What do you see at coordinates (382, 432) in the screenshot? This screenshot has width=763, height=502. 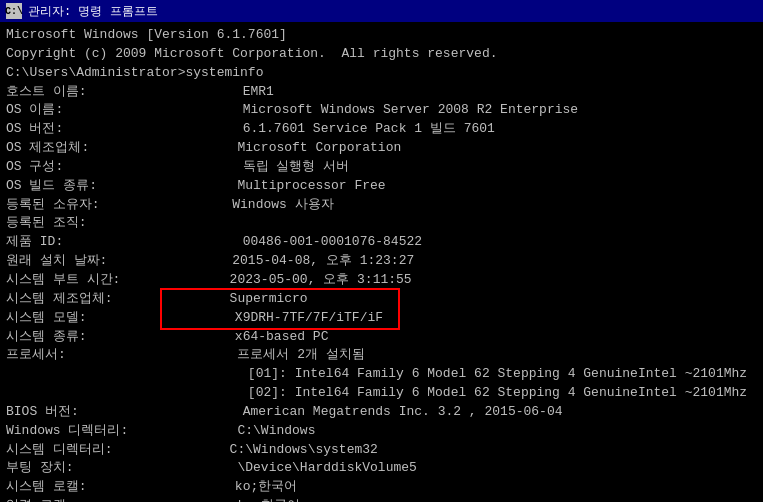 I see `terminal-line: Windows 디렉터리: C:\Windows` at bounding box center [382, 432].